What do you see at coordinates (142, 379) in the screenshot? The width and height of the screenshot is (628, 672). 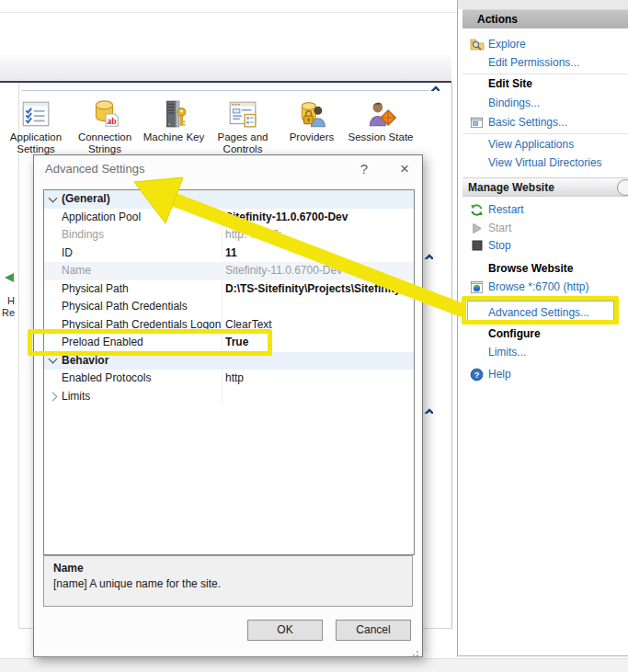 I see `property-label: Enabled Protocols` at bounding box center [142, 379].